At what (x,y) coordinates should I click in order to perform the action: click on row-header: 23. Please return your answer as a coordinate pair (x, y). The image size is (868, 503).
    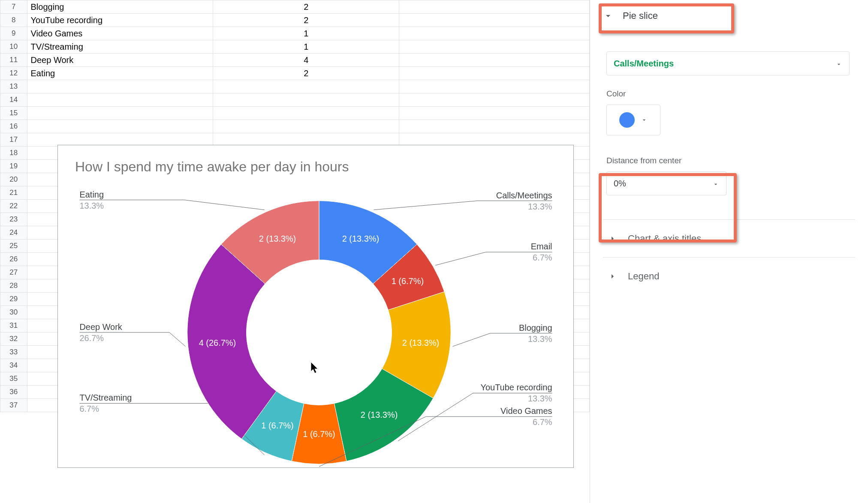
    Looking at the image, I should click on (14, 219).